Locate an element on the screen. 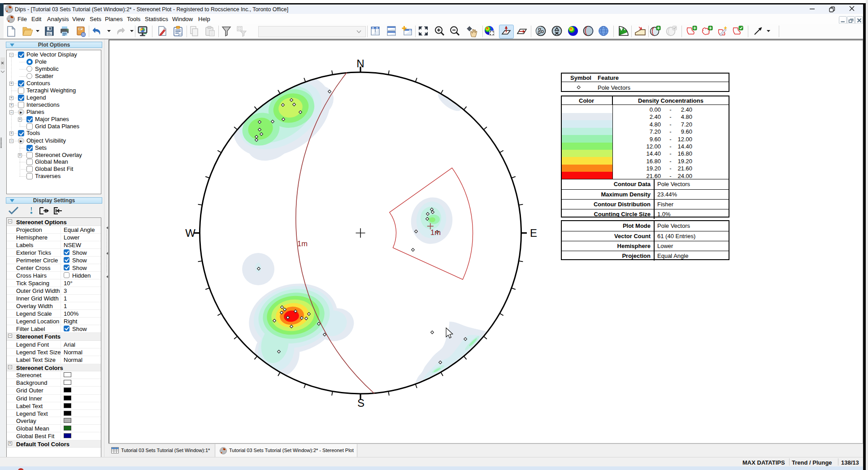  svg-text: W is located at coordinates (190, 233).